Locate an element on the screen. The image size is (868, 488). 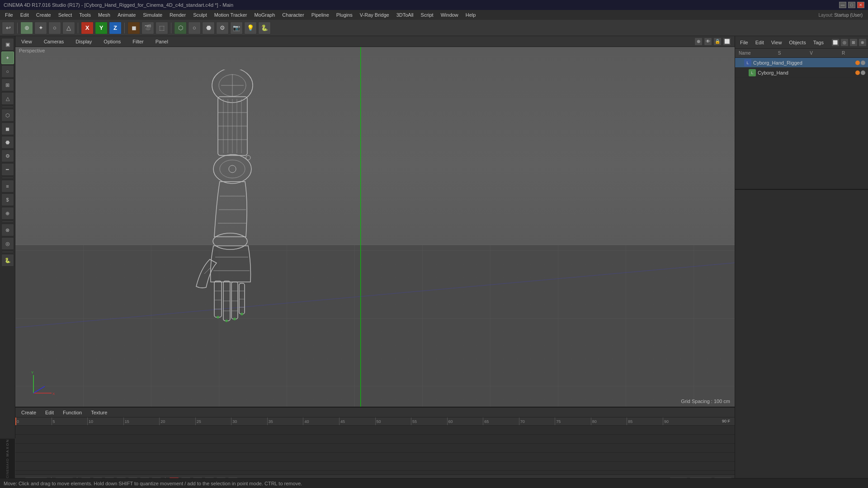
tool-rigging: ⊗ is located at coordinates (8, 230).